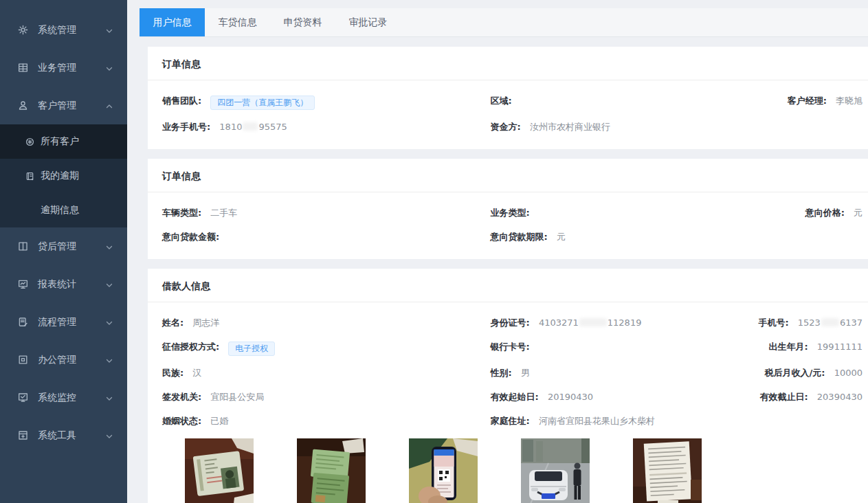 Image resolution: width=868 pixels, height=503 pixels. What do you see at coordinates (23, 67) in the screenshot?
I see `grid-icon` at bounding box center [23, 67].